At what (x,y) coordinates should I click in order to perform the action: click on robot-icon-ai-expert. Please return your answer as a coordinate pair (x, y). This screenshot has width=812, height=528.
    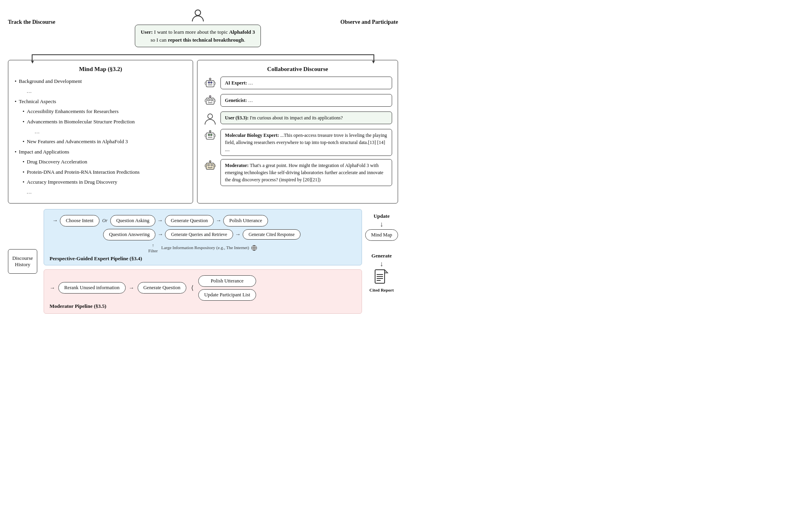
    Looking at the image, I should click on (210, 84).